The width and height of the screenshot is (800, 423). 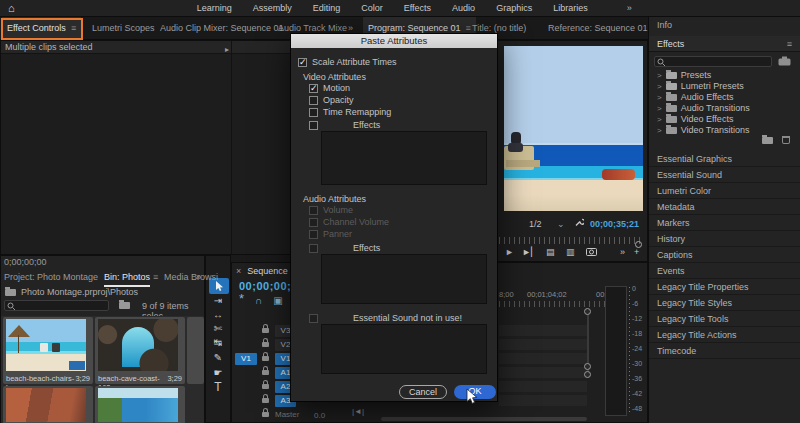 What do you see at coordinates (724, 223) in the screenshot?
I see `panel-markers: Markers` at bounding box center [724, 223].